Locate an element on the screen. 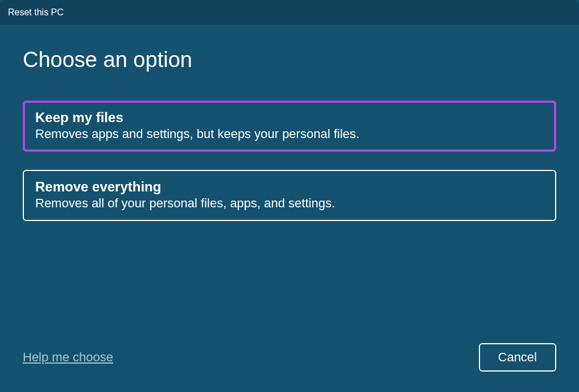 The width and height of the screenshot is (579, 392). cancel-button: Cancel is located at coordinates (518, 357).